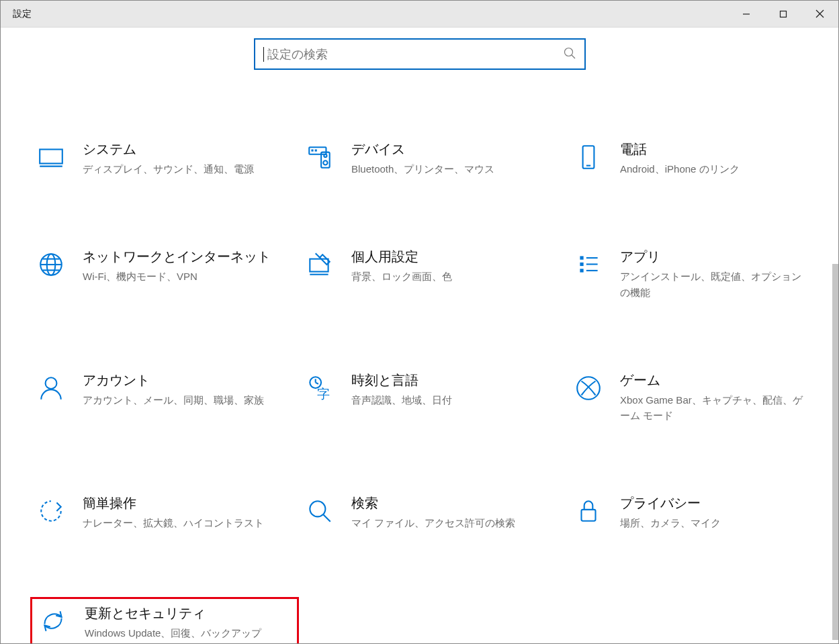 The image size is (839, 644). Describe the element at coordinates (783, 13) in the screenshot. I see `maximize-button` at that location.